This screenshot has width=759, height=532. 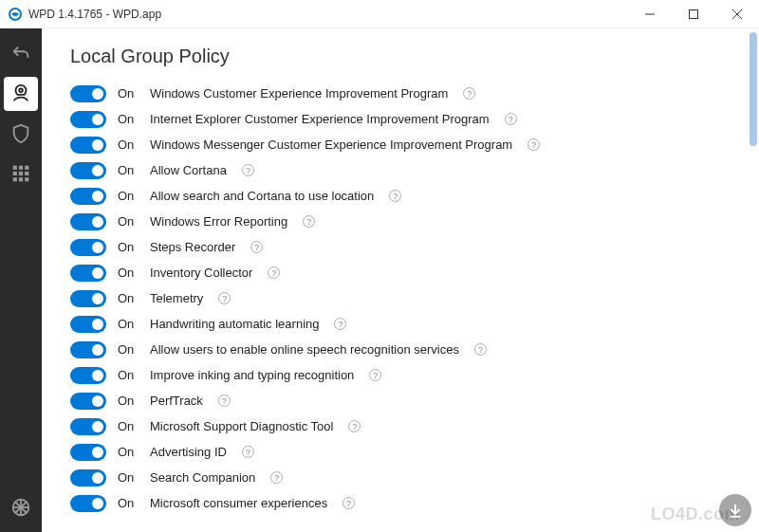 What do you see at coordinates (400, 324) in the screenshot?
I see `policy-item: OnHandwriting automatic learning?` at bounding box center [400, 324].